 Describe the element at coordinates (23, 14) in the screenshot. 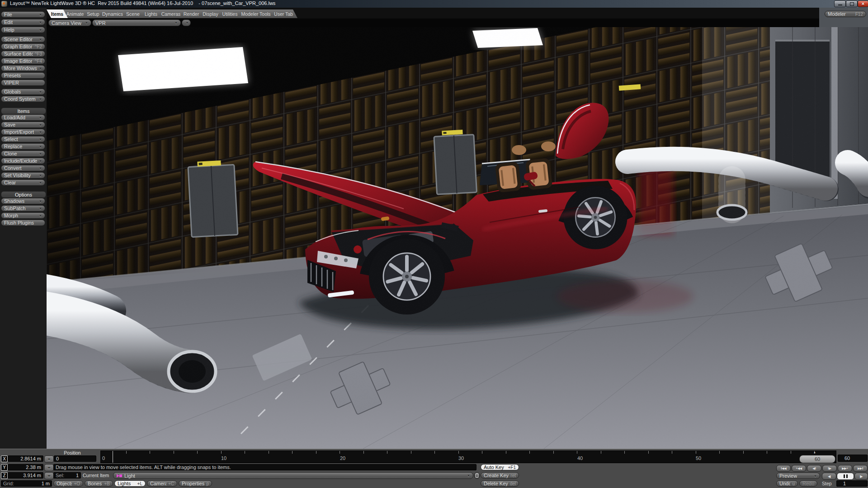

I see `file-menu: File▼` at that location.